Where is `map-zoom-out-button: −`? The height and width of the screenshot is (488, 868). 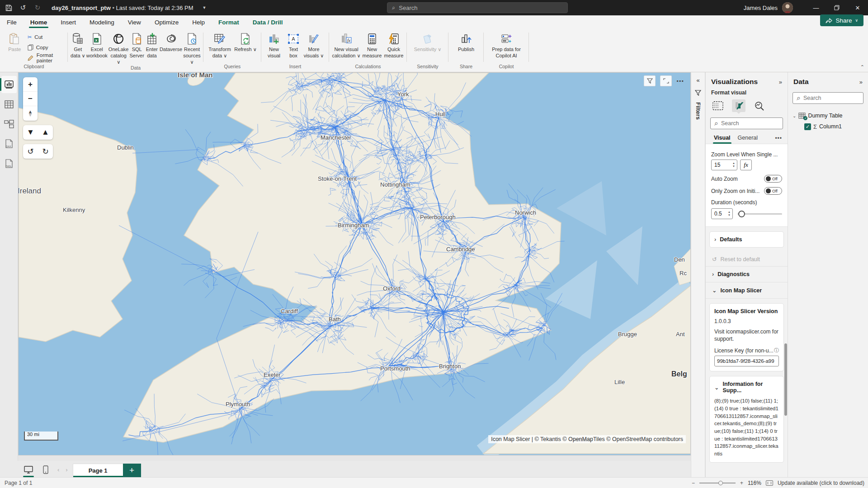 map-zoom-out-button: − is located at coordinates (30, 99).